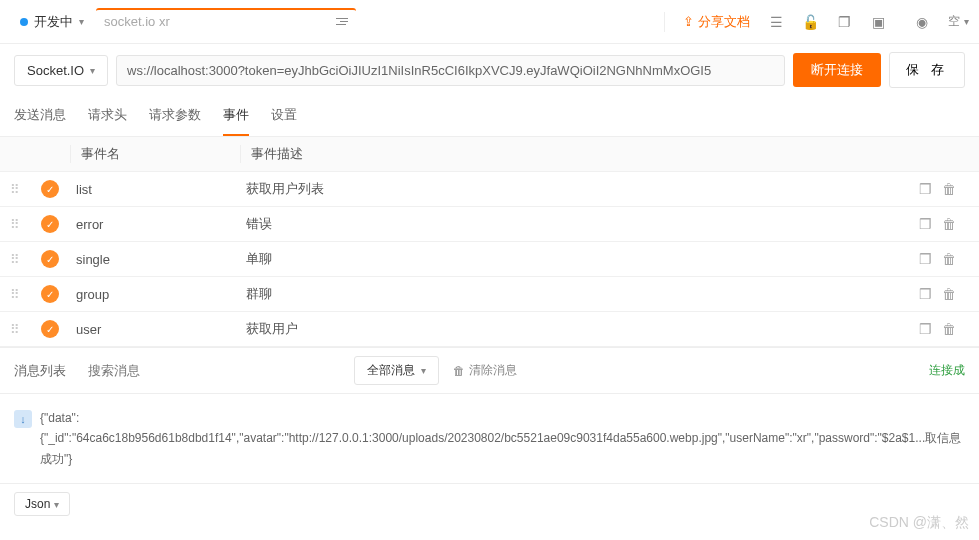 Image resolution: width=979 pixels, height=540 pixels. I want to click on status-label: 开发中, so click(54, 22).